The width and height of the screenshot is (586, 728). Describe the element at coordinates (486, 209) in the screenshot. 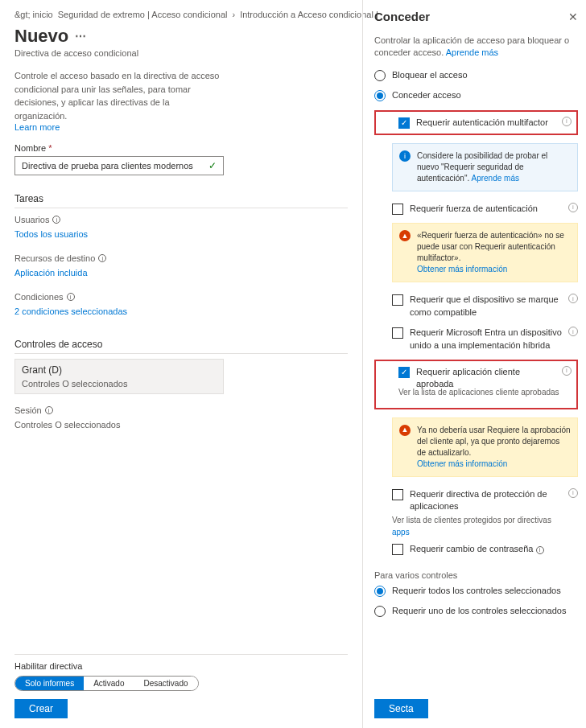

I see `check-label: Requerir fuerza de autenticación` at that location.